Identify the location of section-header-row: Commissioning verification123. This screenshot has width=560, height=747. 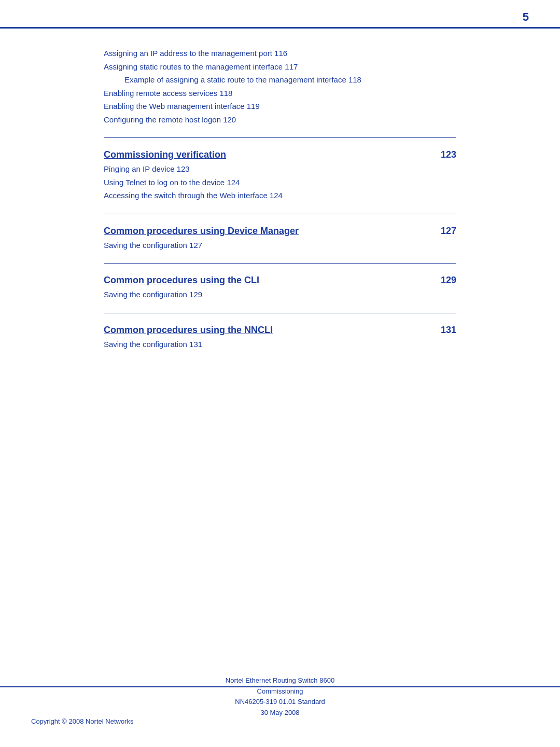
(280, 155).